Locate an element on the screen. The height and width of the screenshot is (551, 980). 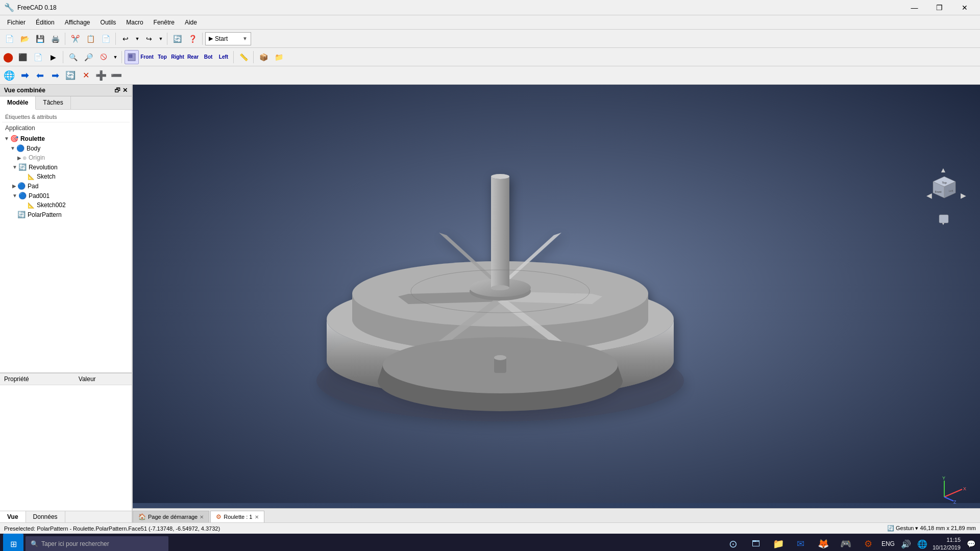
tab-modele: Modèle is located at coordinates (18, 103).